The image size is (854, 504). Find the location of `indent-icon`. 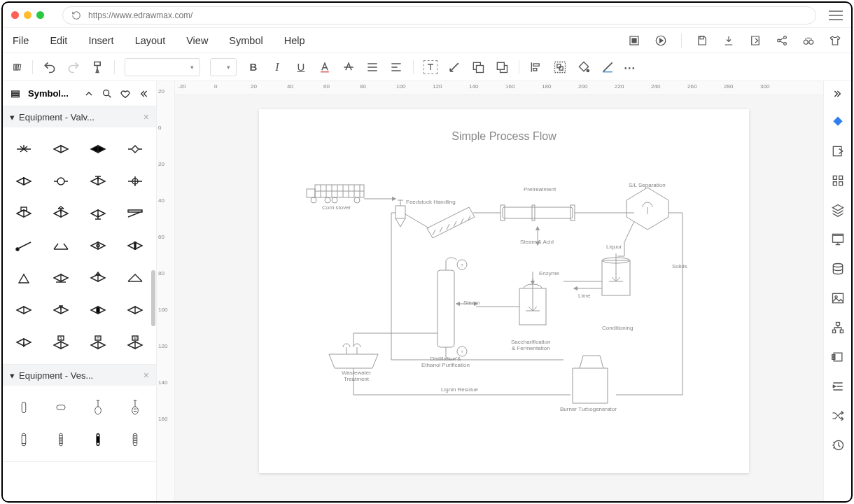

indent-icon is located at coordinates (838, 386).